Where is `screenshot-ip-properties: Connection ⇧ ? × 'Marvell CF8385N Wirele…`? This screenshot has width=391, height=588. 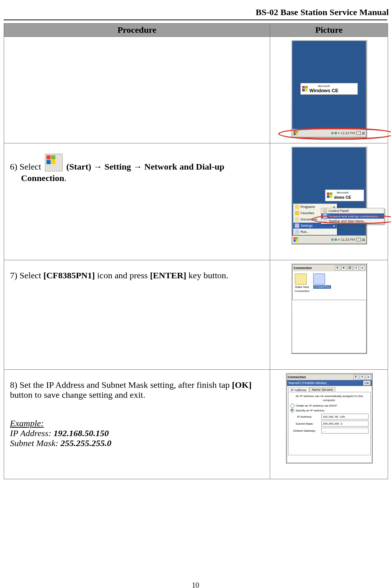
screenshot-ip-properties: Connection ⇧ ? × 'Marvell CF8385N Wirele… is located at coordinates (329, 418).